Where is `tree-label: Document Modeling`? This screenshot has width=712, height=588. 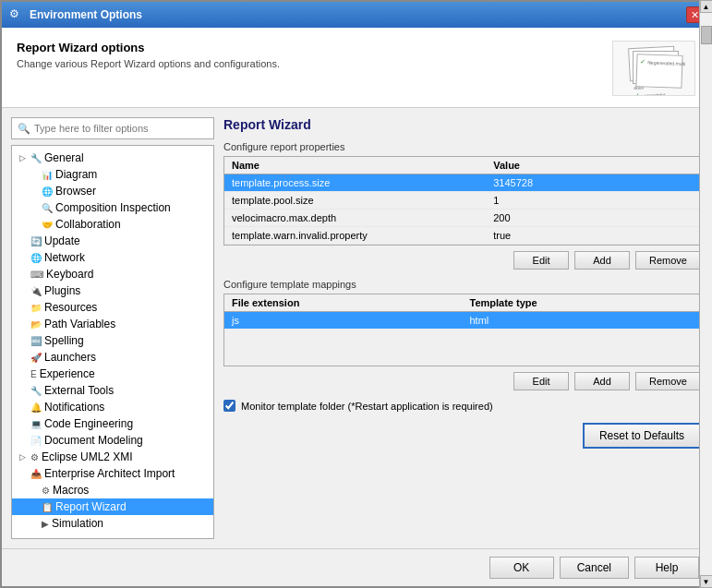 tree-label: Document Modeling is located at coordinates (94, 440).